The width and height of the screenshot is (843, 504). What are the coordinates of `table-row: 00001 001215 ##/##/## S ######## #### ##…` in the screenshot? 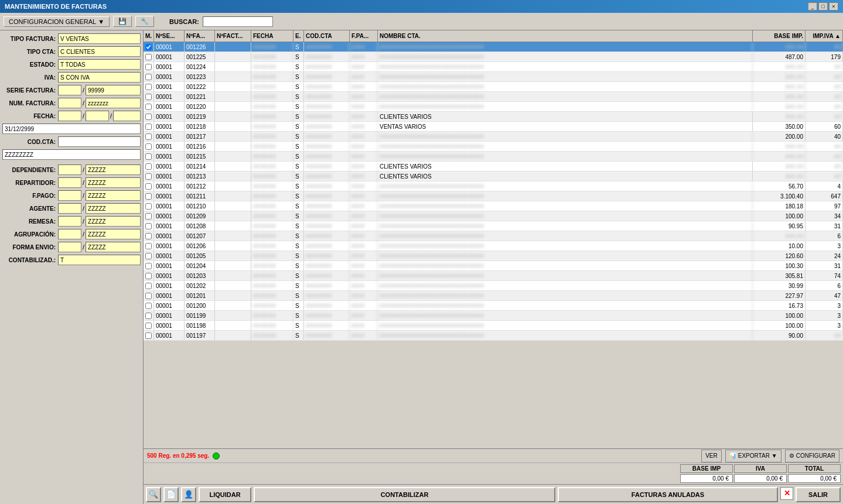 It's located at (493, 157).